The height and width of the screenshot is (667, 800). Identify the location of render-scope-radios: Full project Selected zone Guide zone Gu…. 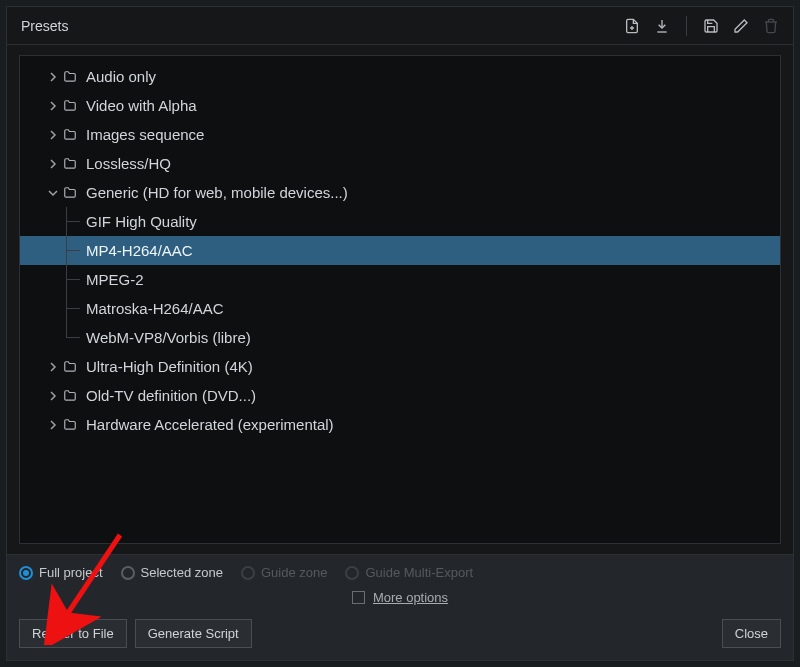
(400, 572).